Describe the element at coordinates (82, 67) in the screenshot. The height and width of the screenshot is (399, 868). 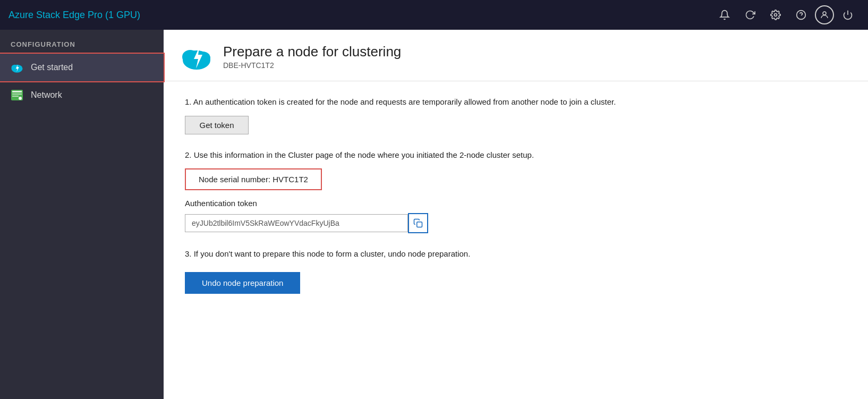
I see `sidebar-item-get-started: Get started` at that location.